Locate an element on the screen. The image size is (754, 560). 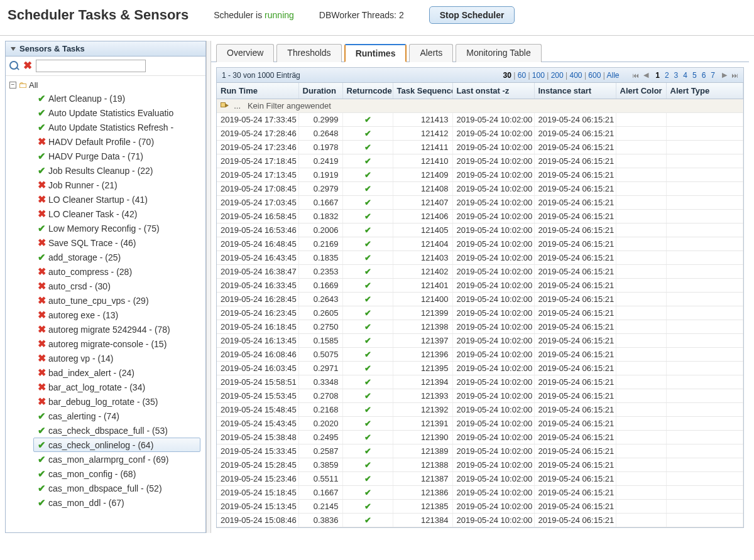
col-instance-start: Instance start is located at coordinates (575, 91).